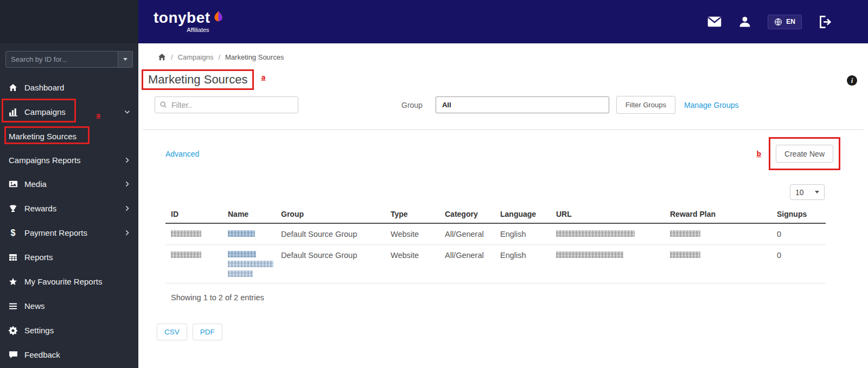  What do you see at coordinates (503, 22) in the screenshot?
I see `topbar: tonybet Affiliates EN` at bounding box center [503, 22].